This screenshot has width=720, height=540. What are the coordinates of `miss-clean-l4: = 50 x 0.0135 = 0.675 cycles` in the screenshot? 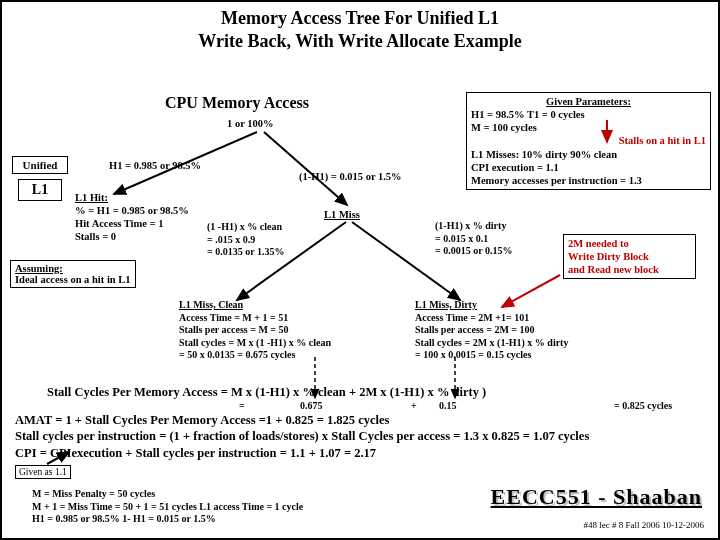 It's located at (255, 356).